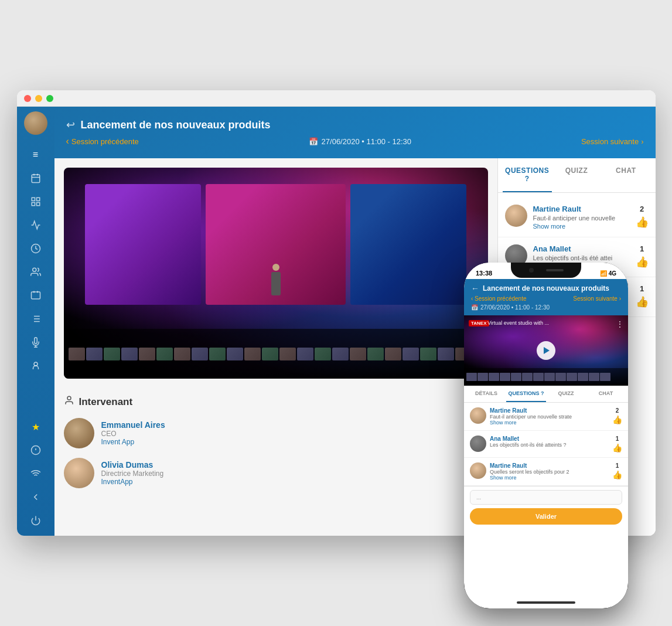 The width and height of the screenshot is (672, 626). Describe the element at coordinates (546, 436) in the screenshot. I see `phone-screen: 13:38 📶 4G ← Lancement de nos nouveaux p…` at that location.